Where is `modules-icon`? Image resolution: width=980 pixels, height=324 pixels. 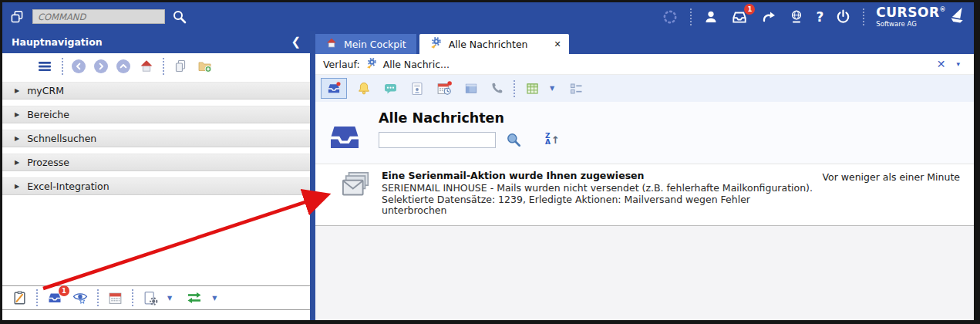 modules-icon is located at coordinates (17, 17).